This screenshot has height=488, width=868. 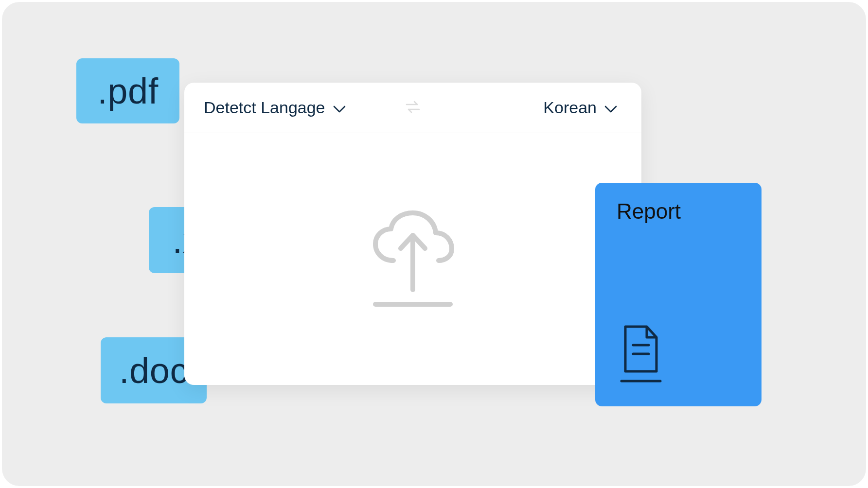 What do you see at coordinates (265, 108) in the screenshot?
I see `source-language-label: Detetct Langage` at bounding box center [265, 108].